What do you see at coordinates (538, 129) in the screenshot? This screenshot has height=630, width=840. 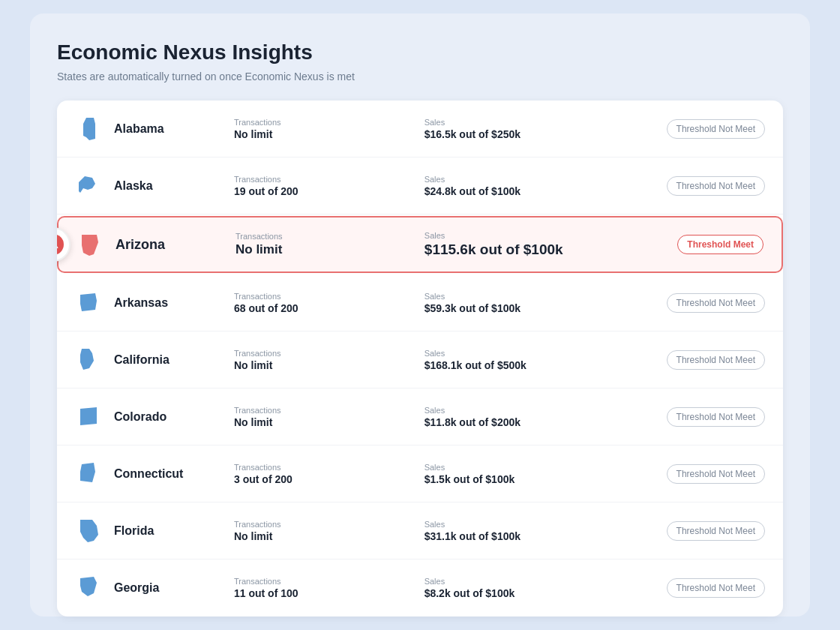 I see `sales-alabama: Sales$16.5k out of $250k` at bounding box center [538, 129].